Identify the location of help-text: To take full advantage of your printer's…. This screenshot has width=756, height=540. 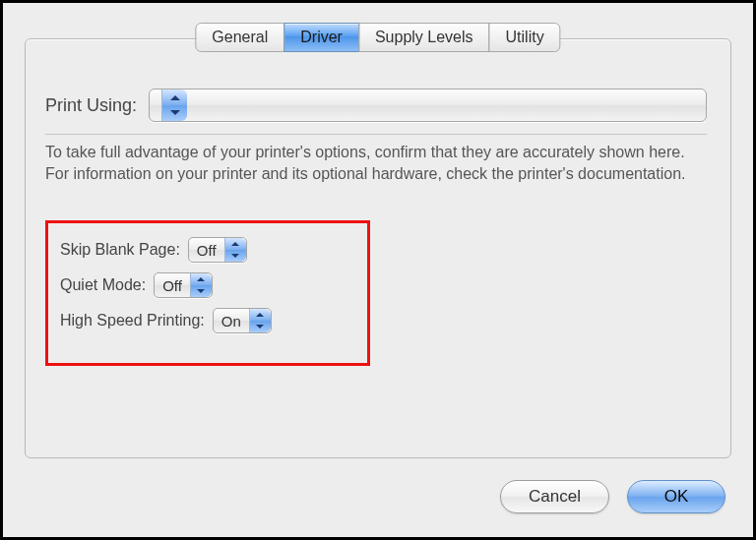
(374, 163).